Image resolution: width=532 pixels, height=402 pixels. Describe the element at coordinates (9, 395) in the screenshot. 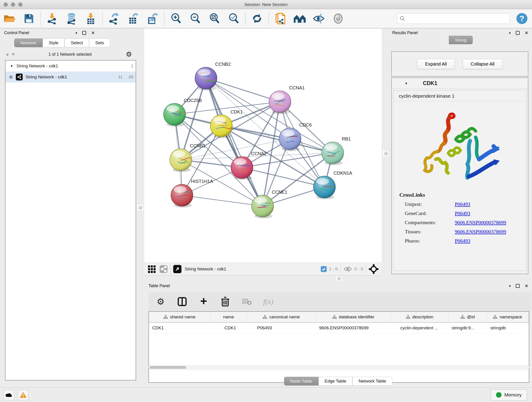

I see `cloud-status-button` at that location.